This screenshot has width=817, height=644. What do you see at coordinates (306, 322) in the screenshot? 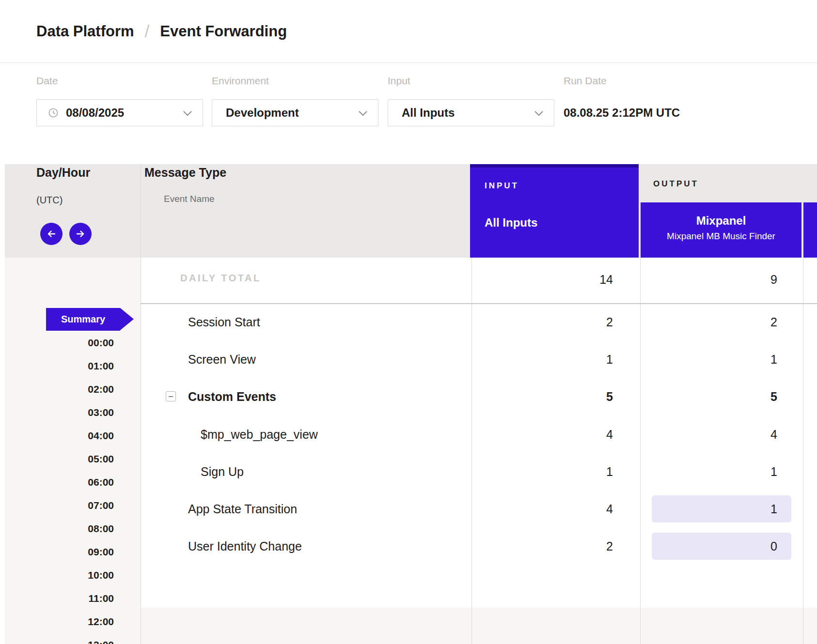
I see `event-row-label: Session Start` at bounding box center [306, 322].